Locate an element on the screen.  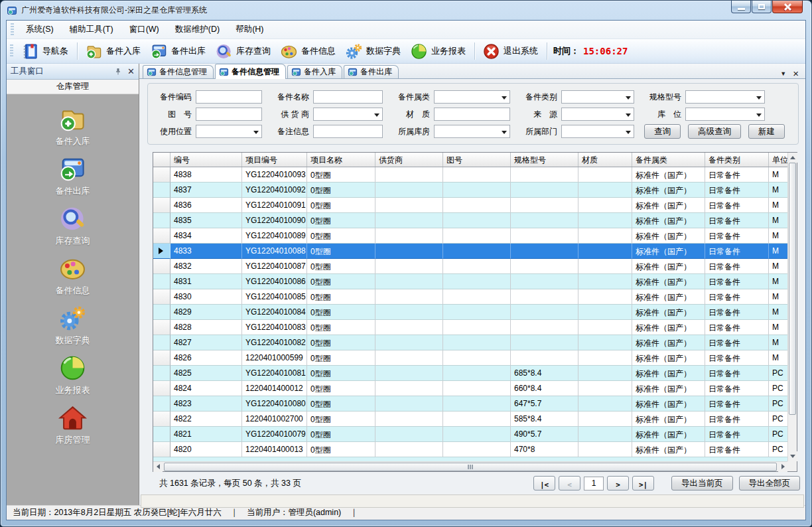
table-row: 4828YG122040100830型圈标准件（国产）日常备件M is located at coordinates (470, 328).